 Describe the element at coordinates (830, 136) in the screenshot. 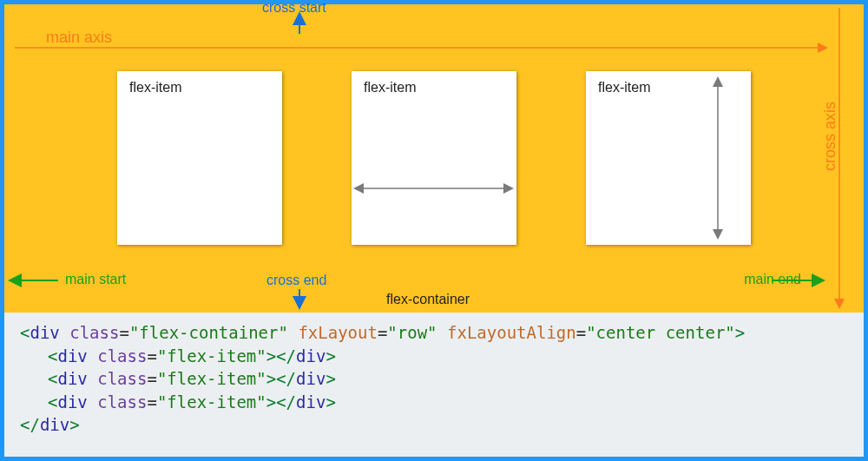

I see `cross-axis-label: cross axis` at that location.